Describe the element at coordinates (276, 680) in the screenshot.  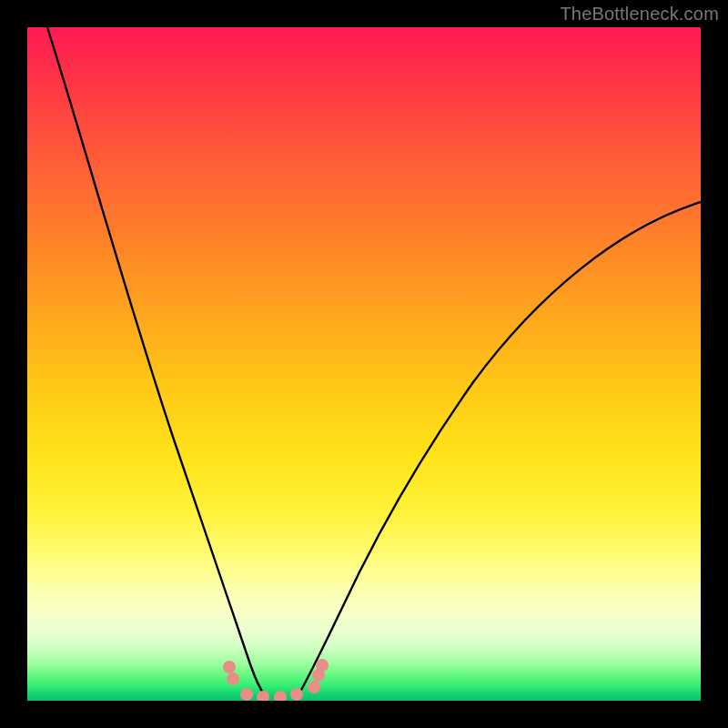
I see `valley-markers` at that location.